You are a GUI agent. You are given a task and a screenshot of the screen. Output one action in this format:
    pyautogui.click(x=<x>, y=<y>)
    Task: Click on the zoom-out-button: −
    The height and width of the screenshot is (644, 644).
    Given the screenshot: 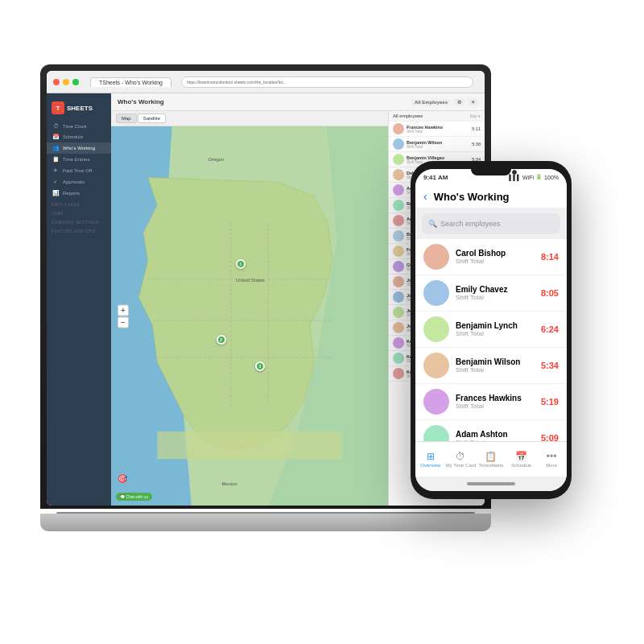 What is the action you would take?
    pyautogui.click(x=123, y=322)
    